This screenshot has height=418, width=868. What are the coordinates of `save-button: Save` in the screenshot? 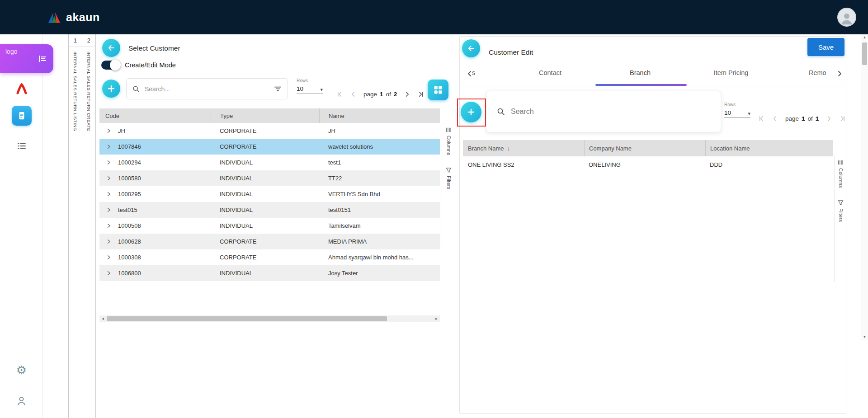 It's located at (826, 47).